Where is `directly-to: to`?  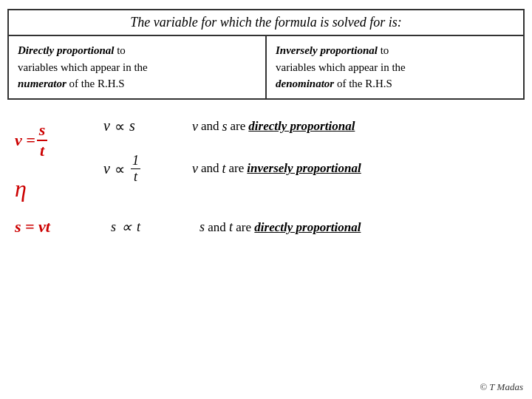 directly-to: to is located at coordinates (120, 50).